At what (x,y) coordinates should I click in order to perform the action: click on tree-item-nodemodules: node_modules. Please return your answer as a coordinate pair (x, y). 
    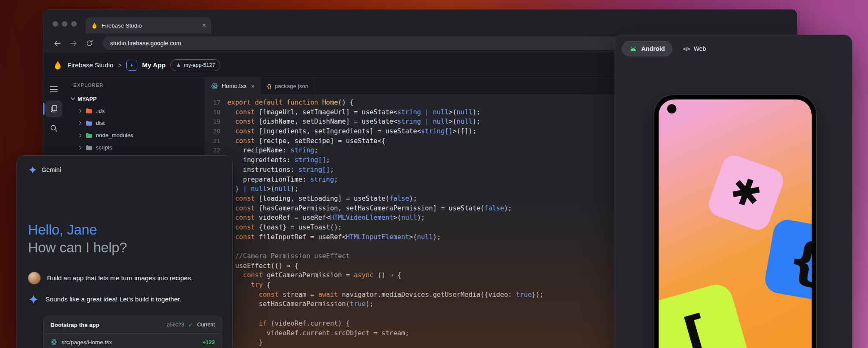
    Looking at the image, I should click on (134, 135).